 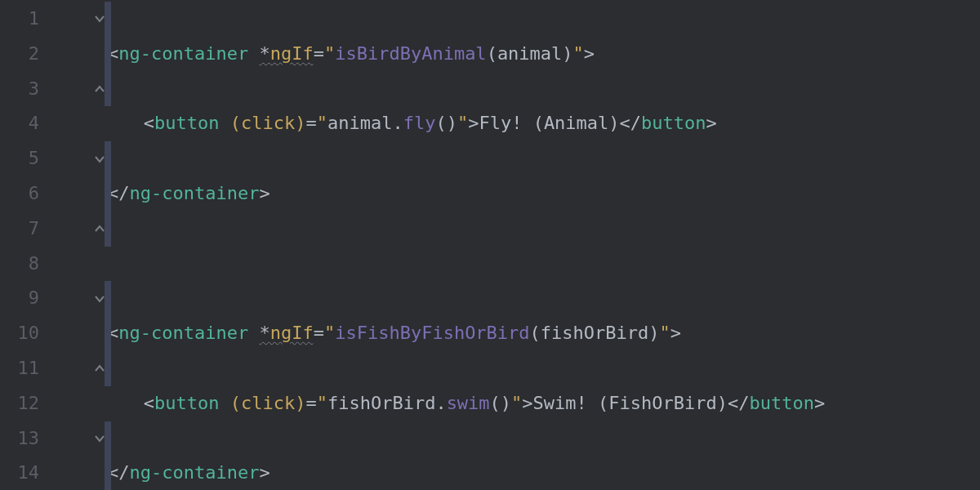 What do you see at coordinates (20, 333) in the screenshot?
I see `line-number: 10` at bounding box center [20, 333].